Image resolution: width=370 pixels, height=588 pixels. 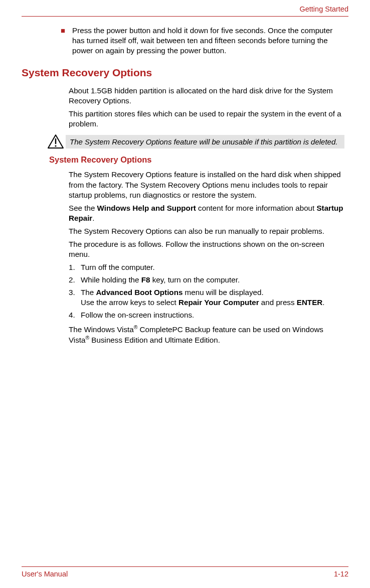 What do you see at coordinates (185, 11) in the screenshot?
I see `header-section: Getting Started` at bounding box center [185, 11].